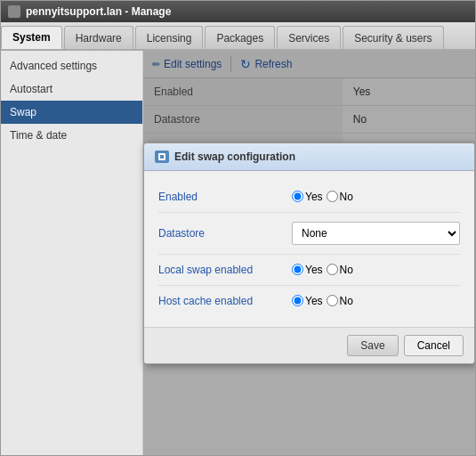  What do you see at coordinates (375, 270) in the screenshot?
I see `control-local-swap: Yes No` at bounding box center [375, 270].